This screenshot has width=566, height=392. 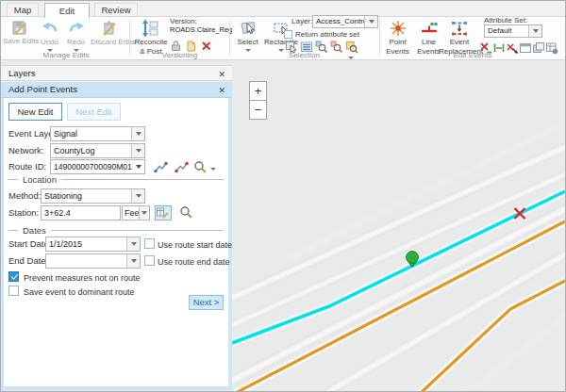 What do you see at coordinates (116, 230) in the screenshot?
I see `dates-section-header: Dates` at bounding box center [116, 230].